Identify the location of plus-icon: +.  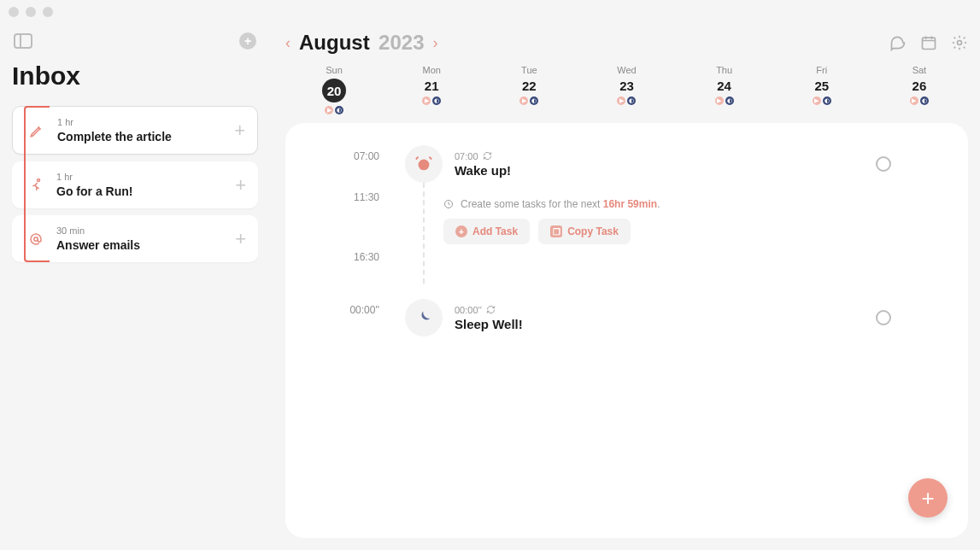
(461, 231).